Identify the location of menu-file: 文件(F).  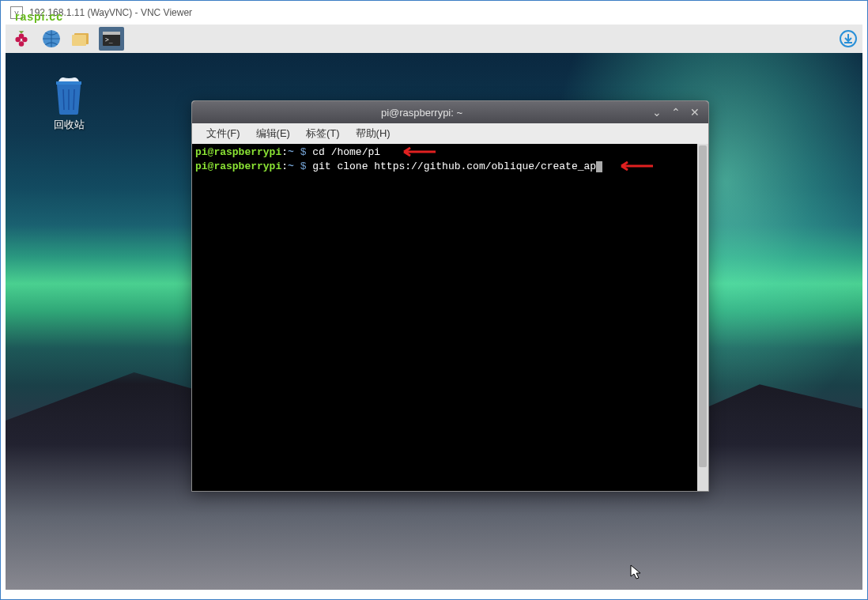
(223, 134).